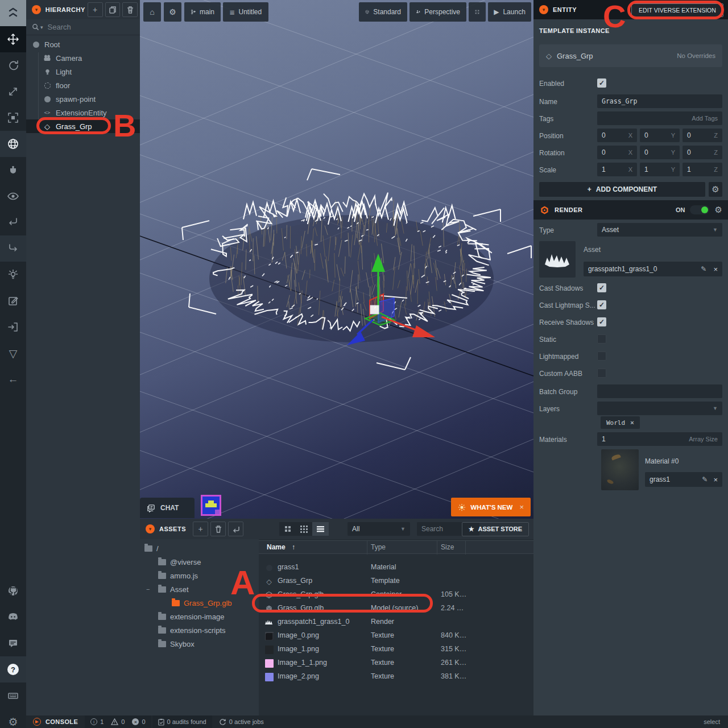  I want to click on redo-icon, so click(13, 249).